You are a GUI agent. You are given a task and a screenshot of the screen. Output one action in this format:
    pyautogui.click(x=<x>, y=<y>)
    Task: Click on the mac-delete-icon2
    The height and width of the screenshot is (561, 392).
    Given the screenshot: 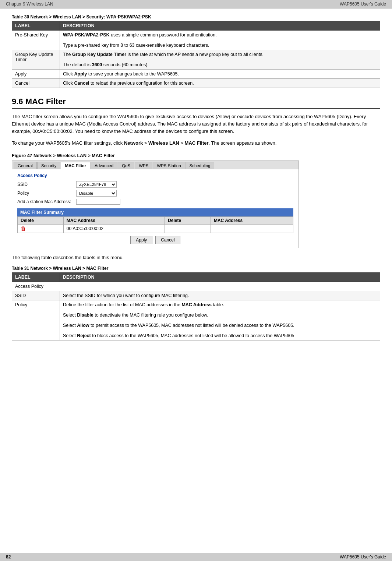 What is the action you would take?
    pyautogui.click(x=188, y=228)
    